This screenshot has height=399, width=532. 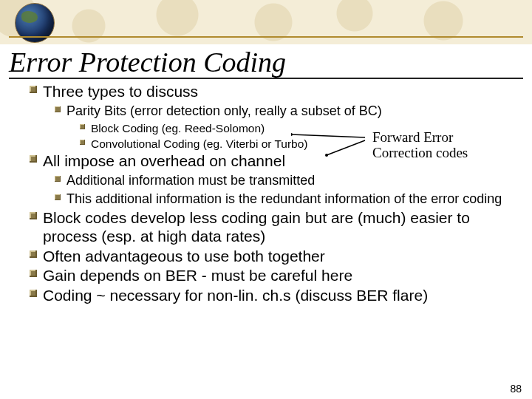 What do you see at coordinates (120, 92) in the screenshot?
I see `bullet-text: Three types to discuss` at bounding box center [120, 92].